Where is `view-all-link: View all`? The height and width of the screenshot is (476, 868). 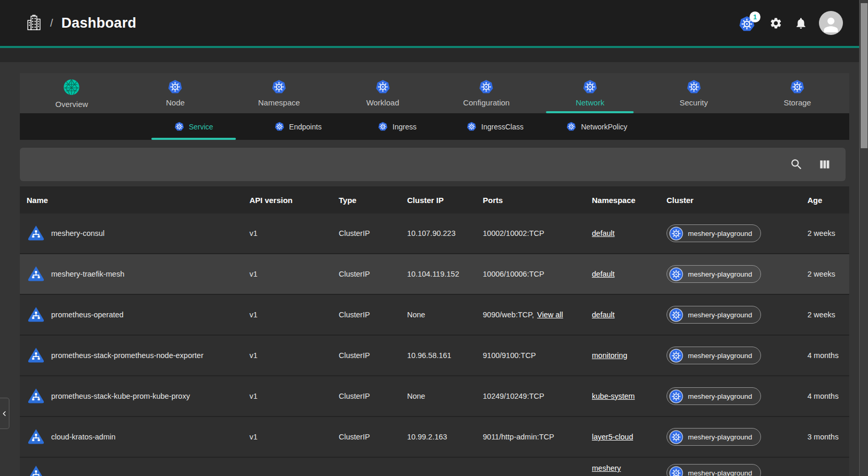 view-all-link: View all is located at coordinates (550, 315).